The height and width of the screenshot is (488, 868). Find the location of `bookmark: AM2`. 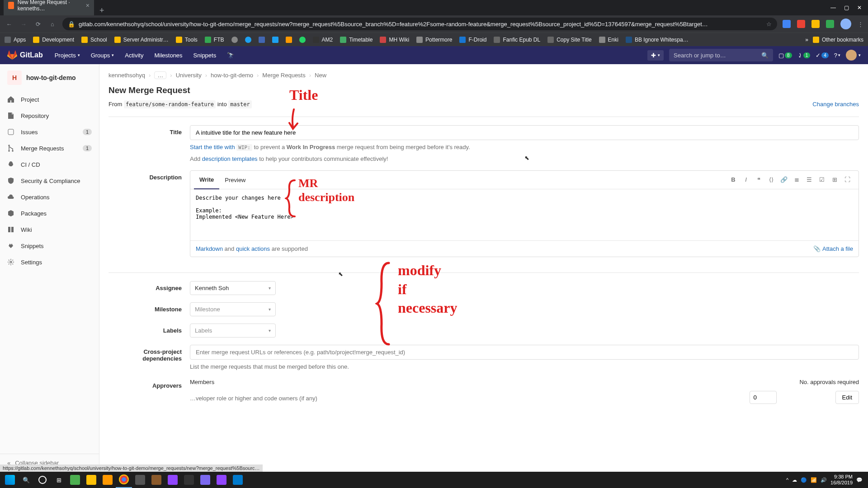

bookmark: AM2 is located at coordinates (323, 40).